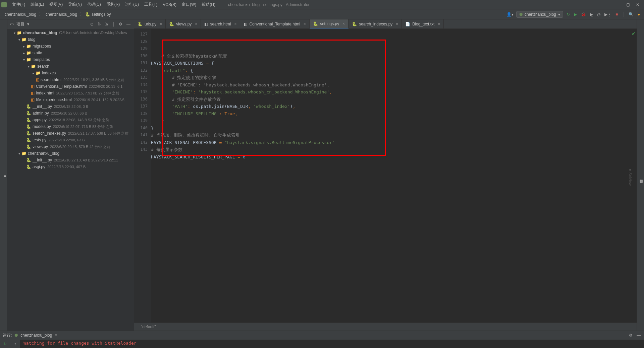  Describe the element at coordinates (616, 14) in the screenshot. I see `stop-icon: ■` at that location.